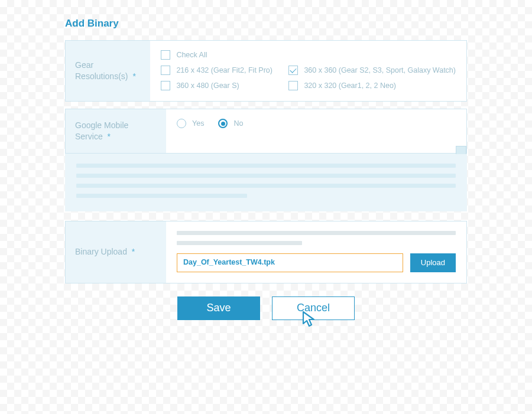 This screenshot has height=414, width=532. Describe the element at coordinates (219, 308) in the screenshot. I see `save-button: Save` at that location.